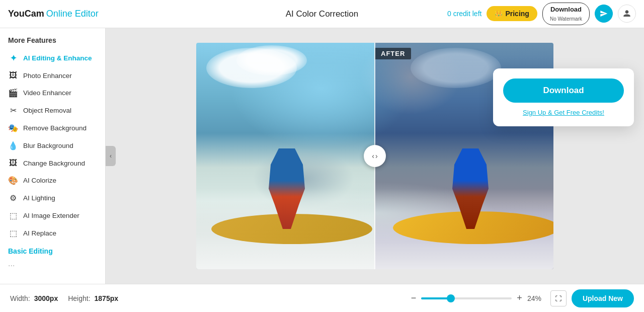 This screenshot has width=644, height=312. Describe the element at coordinates (566, 19) in the screenshot. I see `no-watermark-label: No Watermark` at that location.